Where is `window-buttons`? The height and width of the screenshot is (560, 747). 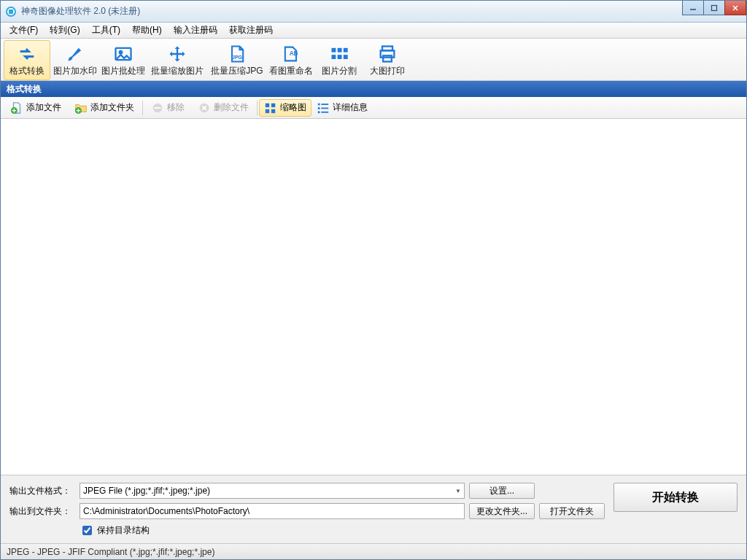 window-buttons is located at coordinates (715, 8).